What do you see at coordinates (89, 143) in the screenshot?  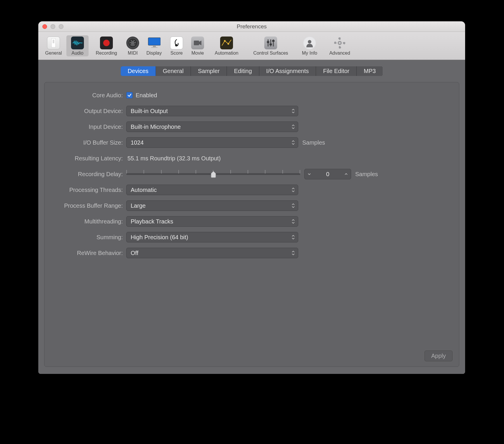 I see `label-io-buffer: I/O Buffer Size:` at bounding box center [89, 143].